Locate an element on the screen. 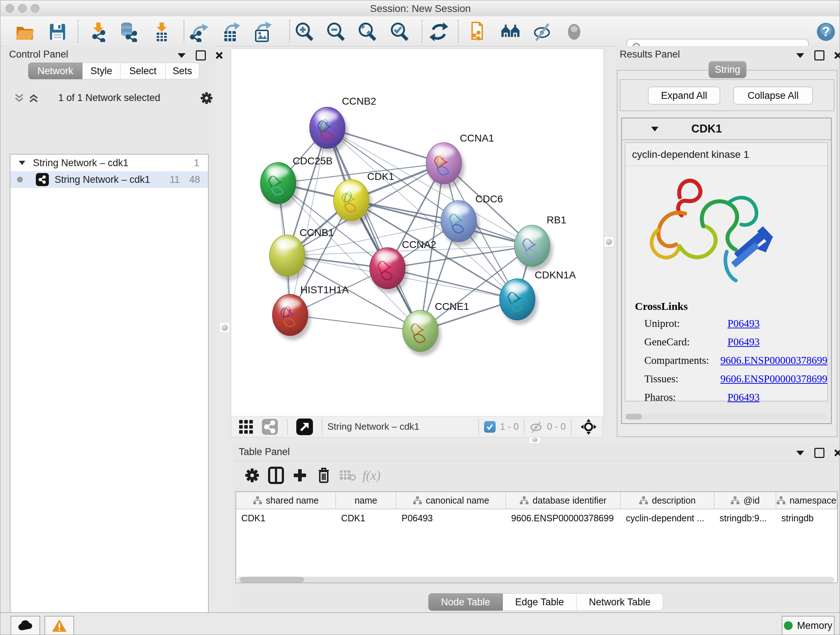 This screenshot has height=635, width=840. hide-graphics-details-button is located at coordinates (543, 32).